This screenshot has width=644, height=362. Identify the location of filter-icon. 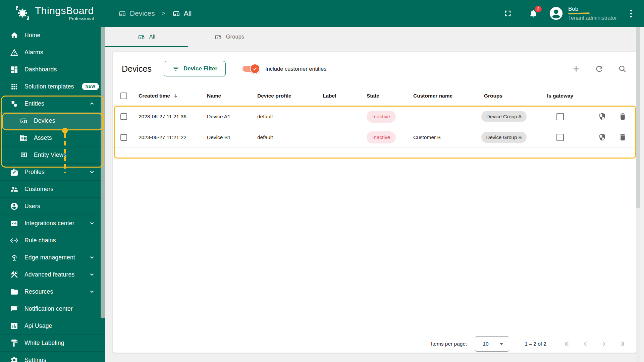
(176, 69).